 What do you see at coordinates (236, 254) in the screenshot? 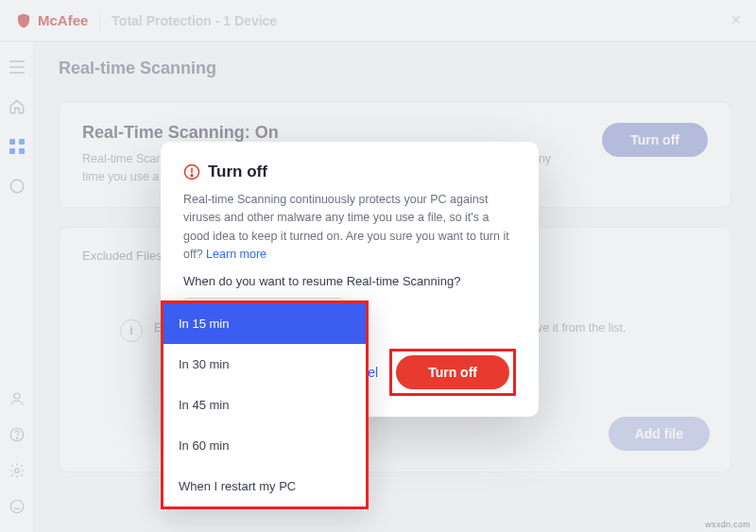
I see `learn-more-link: Learn more` at bounding box center [236, 254].